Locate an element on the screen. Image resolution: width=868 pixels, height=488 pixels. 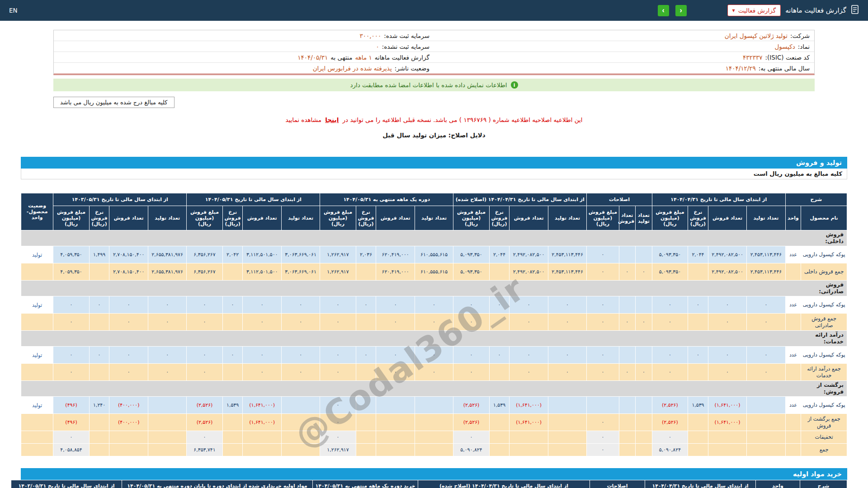
production-amounts-note: کلیه مبالغ به میلیون ریال است is located at coordinates (434, 174).